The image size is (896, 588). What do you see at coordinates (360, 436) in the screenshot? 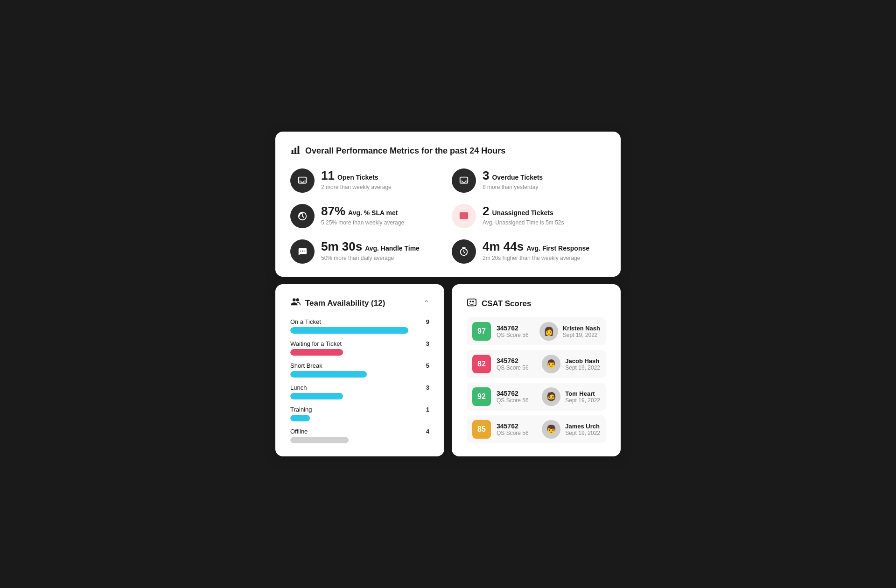
I see `availability-item: Offline 4` at bounding box center [360, 436].